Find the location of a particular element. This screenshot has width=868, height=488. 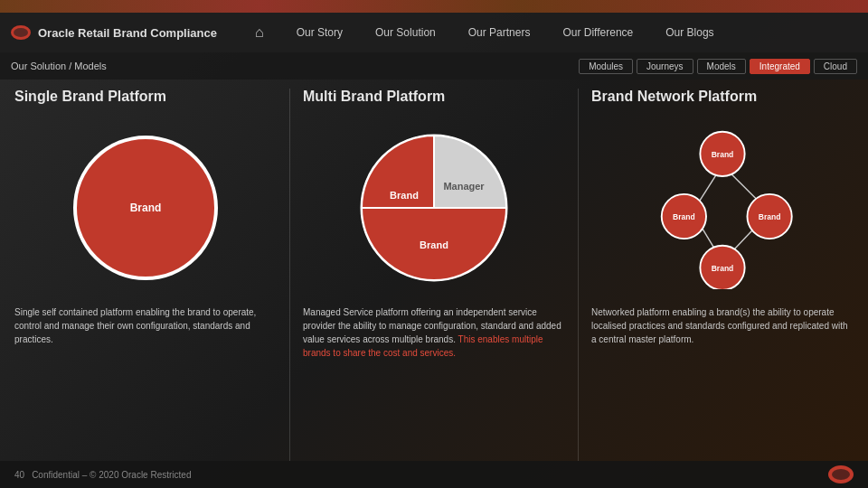

single-brand-desc: Single self contained platform enabling … is located at coordinates (146, 383).